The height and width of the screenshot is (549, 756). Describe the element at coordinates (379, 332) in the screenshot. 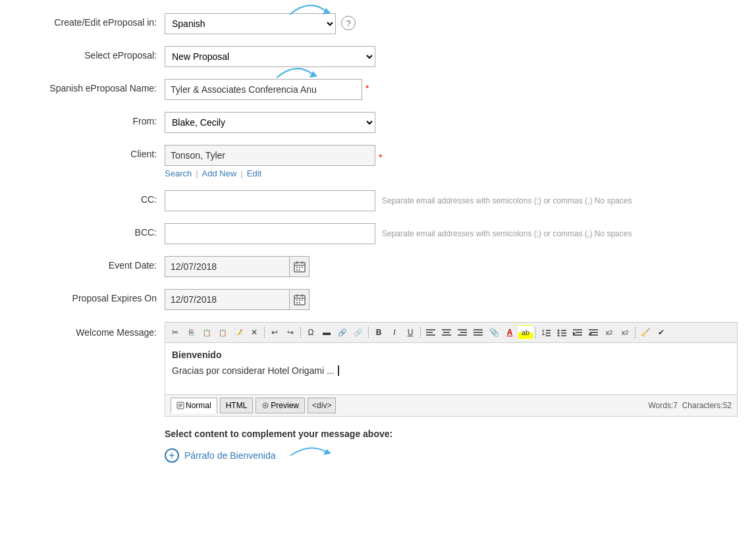

I see `toolbar-bold-btn: B` at that location.